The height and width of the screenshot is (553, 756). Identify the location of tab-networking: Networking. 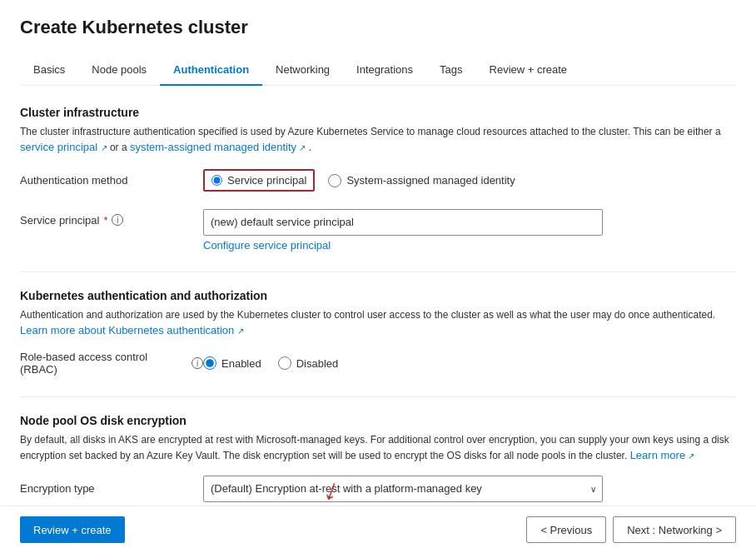
(303, 70).